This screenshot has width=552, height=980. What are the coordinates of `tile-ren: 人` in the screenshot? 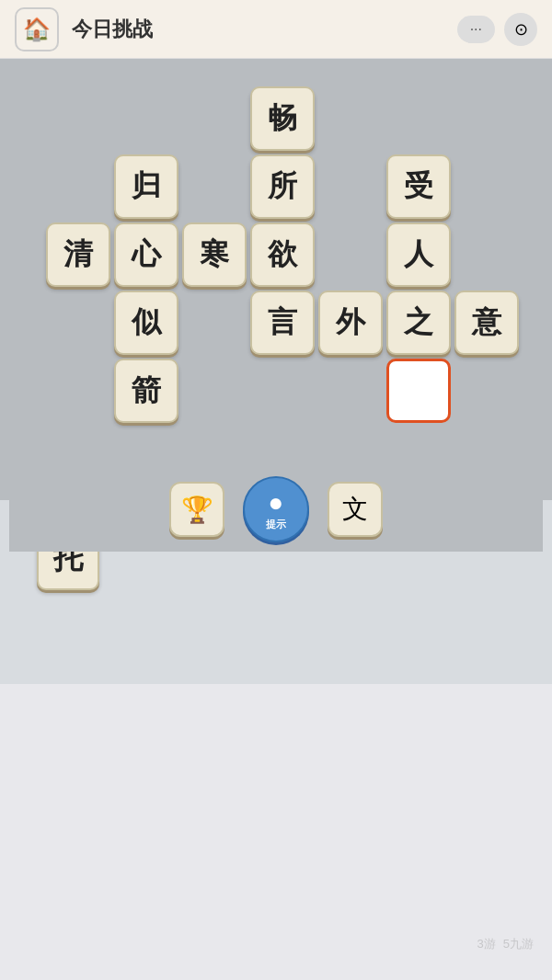 It's located at (419, 255).